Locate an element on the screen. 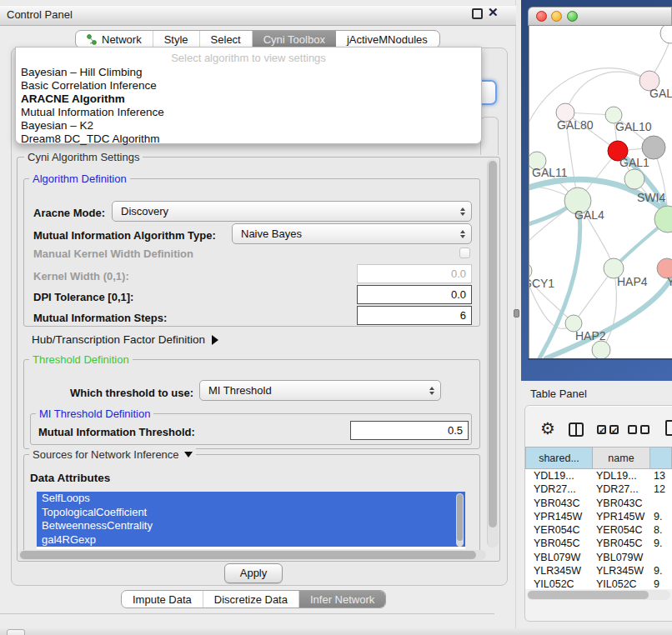 The image size is (672, 635). dropdown-item: ARACNE Algorithm is located at coordinates (248, 99).